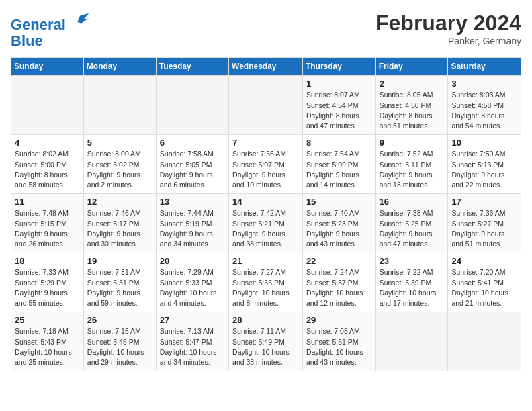 This screenshot has width=532, height=411. Describe the element at coordinates (266, 105) in the screenshot. I see `calendar-week-row: 1Sunrise: 8:07 AM Sunset: 4:54 PM Daylig…` at that location.